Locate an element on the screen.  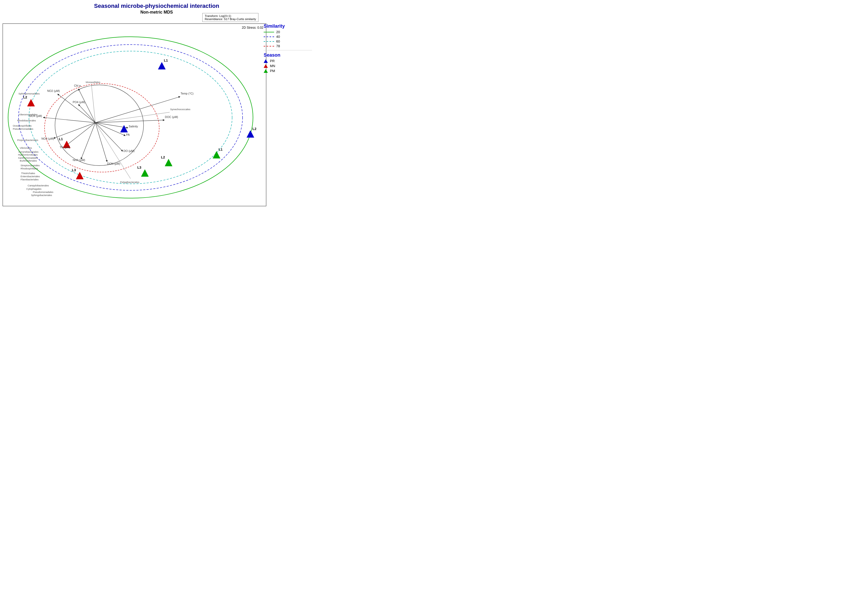
svg-text: Alteromonadales is located at coordinates (28, 114).